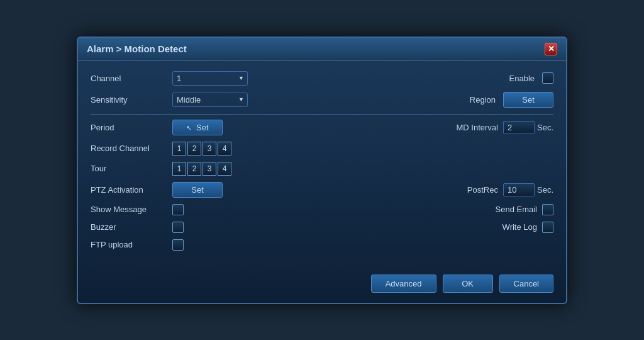  I want to click on record-ch-1: 1, so click(179, 149).